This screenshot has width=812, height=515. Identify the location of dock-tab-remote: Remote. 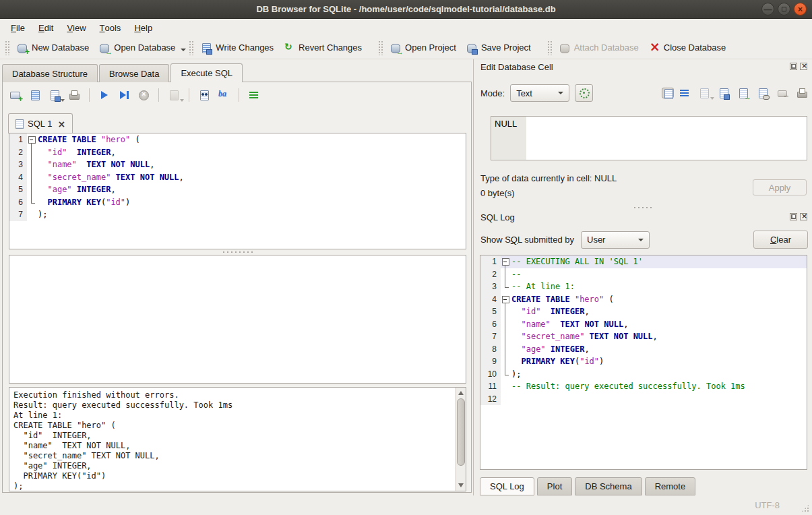
(670, 487).